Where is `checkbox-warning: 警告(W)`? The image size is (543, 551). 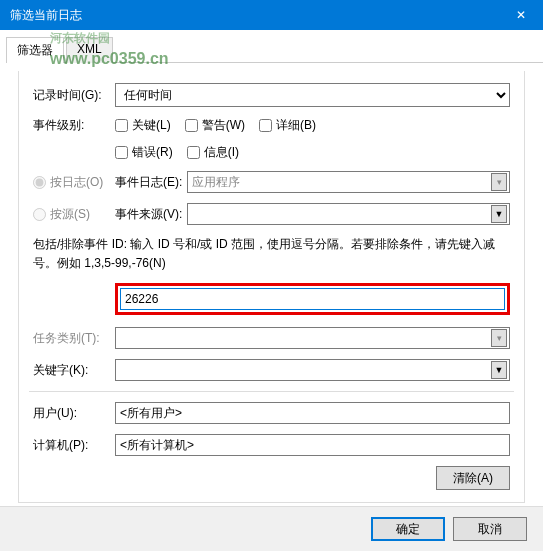
checkbox-warning: 警告(W) is located at coordinates (215, 126).